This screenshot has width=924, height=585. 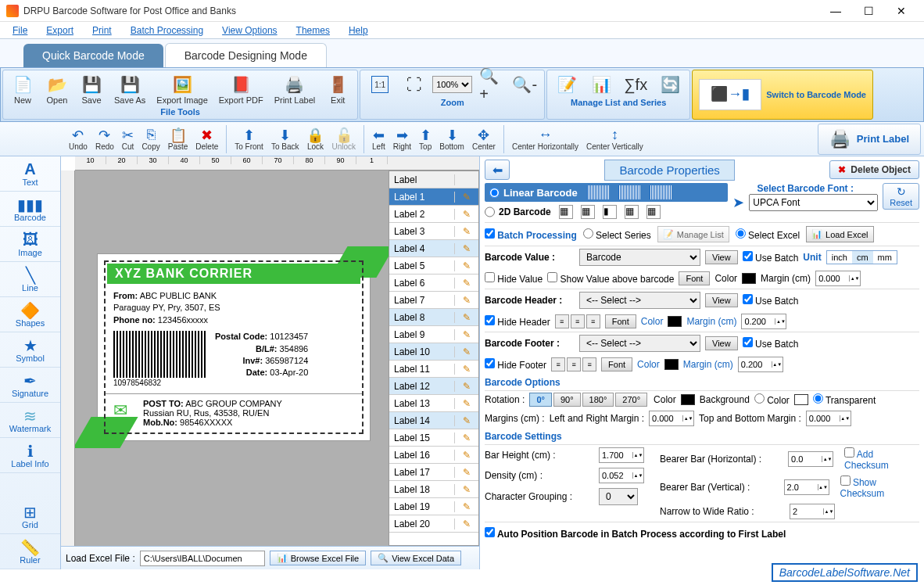 I want to click on bc-color-swatch, so click(x=688, y=400).